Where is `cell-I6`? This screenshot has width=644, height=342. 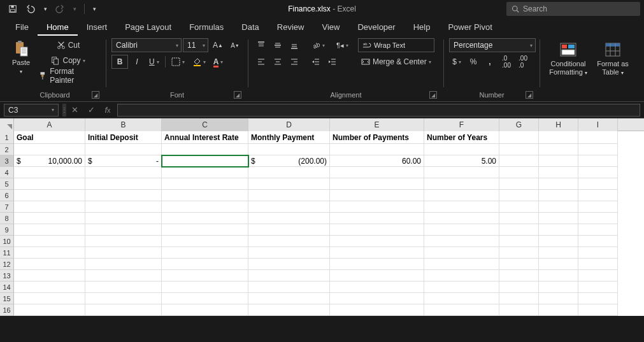
cell-I6 is located at coordinates (598, 196).